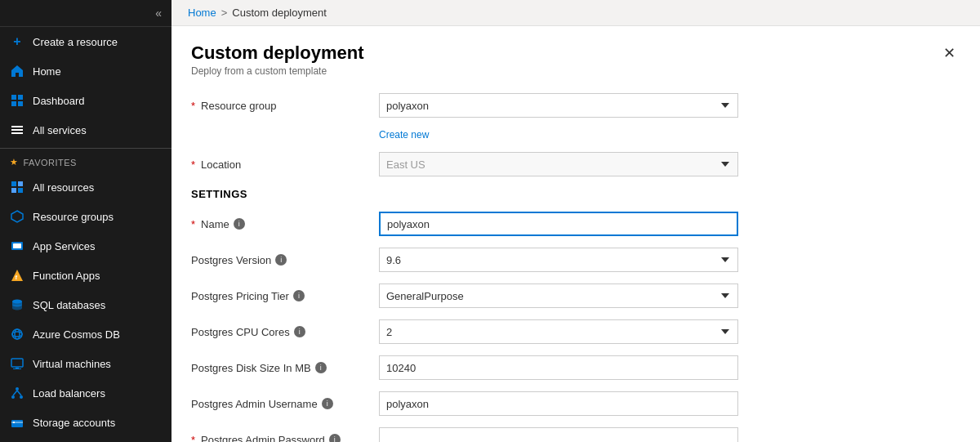  I want to click on postgres-disk-label: Postgres Disk Size In MB i, so click(281, 368).